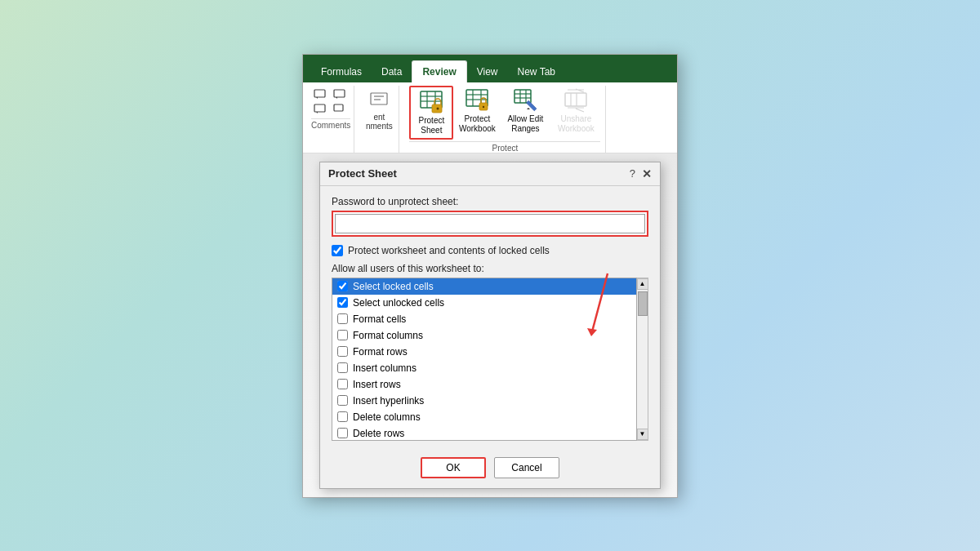  What do you see at coordinates (432, 126) in the screenshot?
I see `protect-sheet-label: Protect Sheet` at bounding box center [432, 126].